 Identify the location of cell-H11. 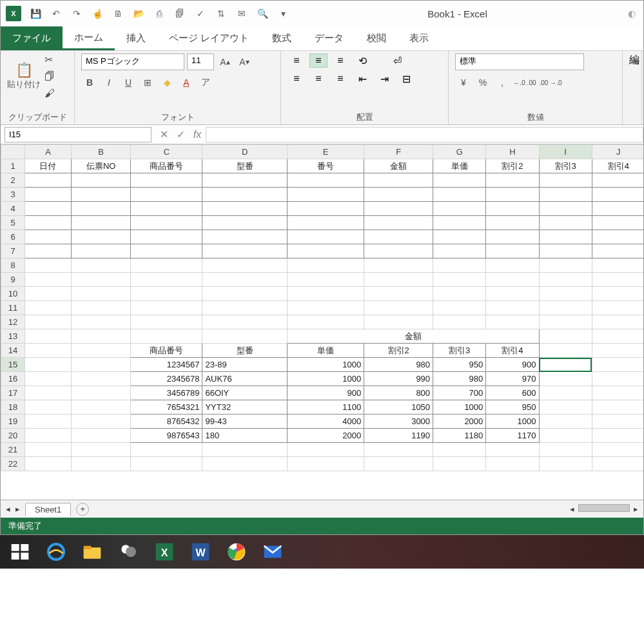
(512, 308).